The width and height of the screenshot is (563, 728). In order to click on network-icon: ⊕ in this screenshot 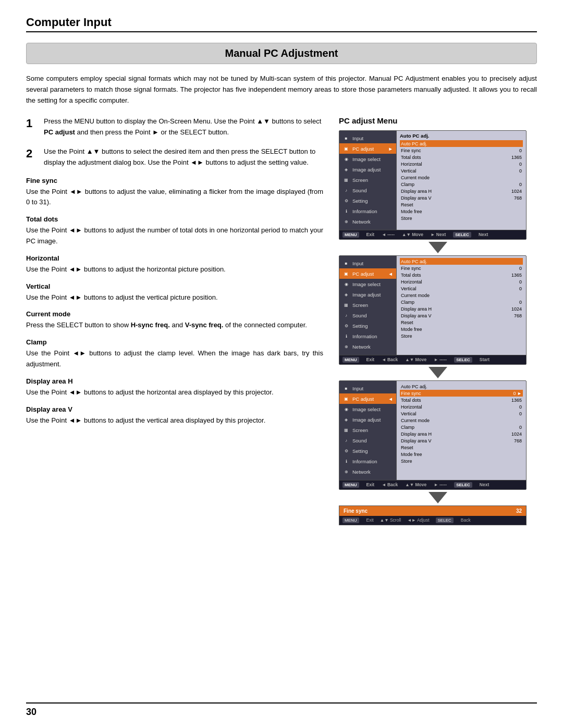, I will do `click(346, 221)`.